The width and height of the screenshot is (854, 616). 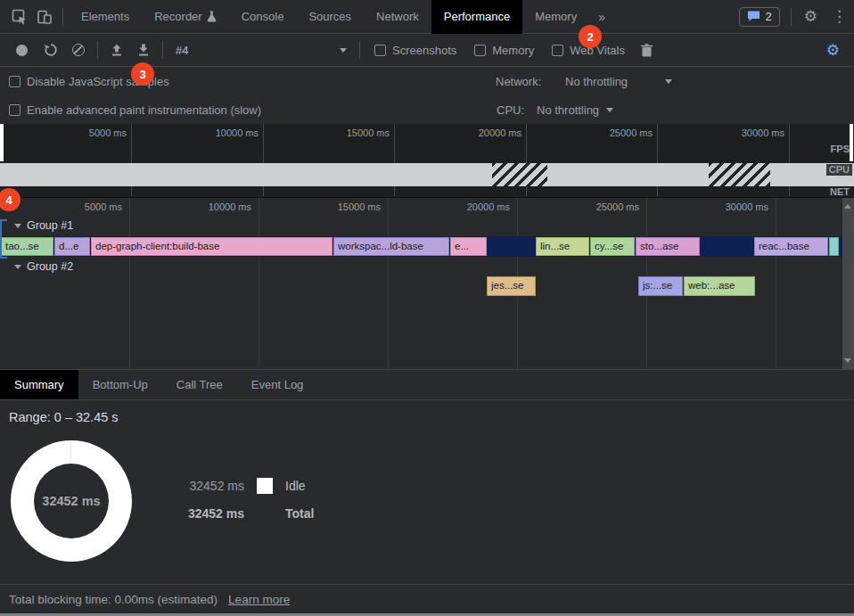 I want to click on flame-event-bar: reac...base, so click(x=792, y=246).